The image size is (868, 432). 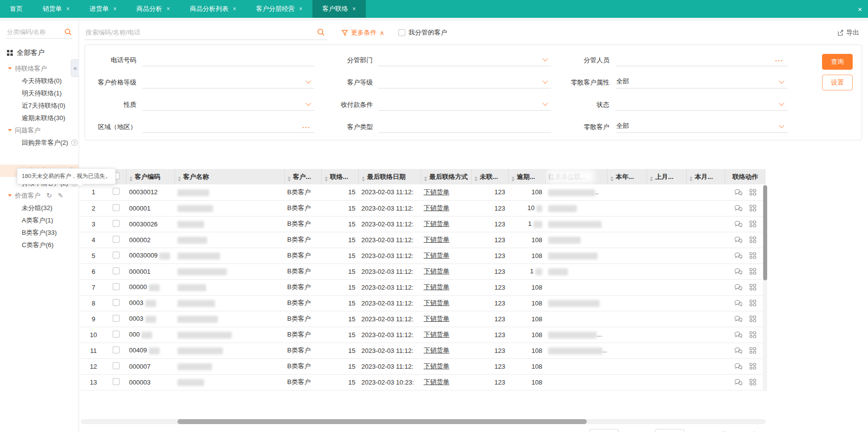 I want to click on sidebar-item-近7天待联络0: 近7天待联络(0), so click(x=42, y=106).